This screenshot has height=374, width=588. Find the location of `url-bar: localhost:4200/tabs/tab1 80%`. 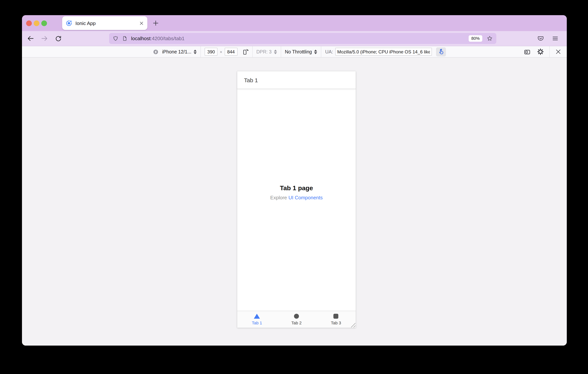

url-bar: localhost:4200/tabs/tab1 80% is located at coordinates (303, 39).